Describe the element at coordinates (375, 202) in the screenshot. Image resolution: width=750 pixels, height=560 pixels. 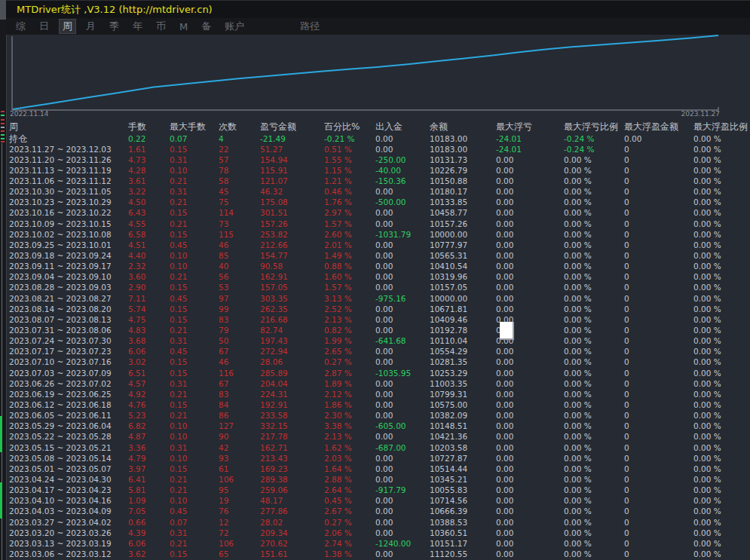
I see `table-row: 2023.10.23 ~ 2023.10.294.500.2175175.081…` at that location.